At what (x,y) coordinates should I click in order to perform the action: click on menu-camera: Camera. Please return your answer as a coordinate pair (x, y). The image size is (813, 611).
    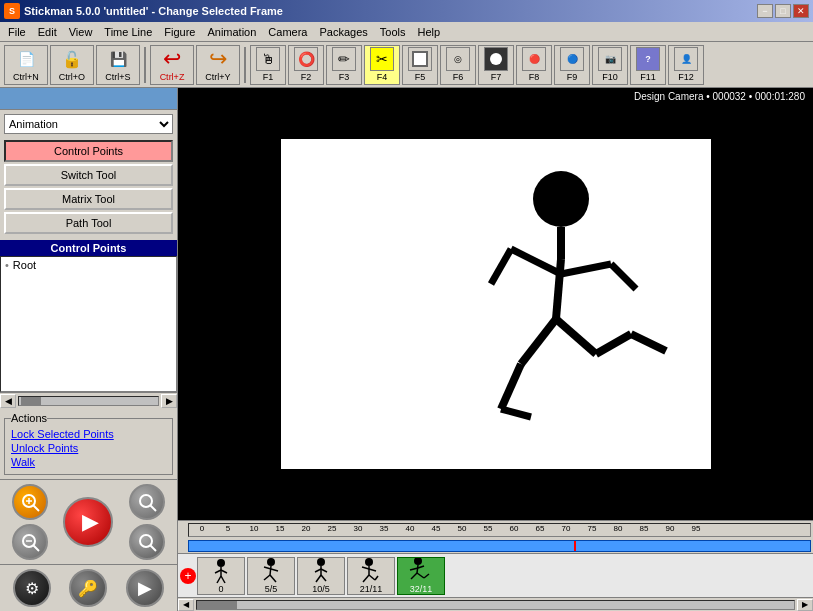
    Looking at the image, I should click on (288, 32).